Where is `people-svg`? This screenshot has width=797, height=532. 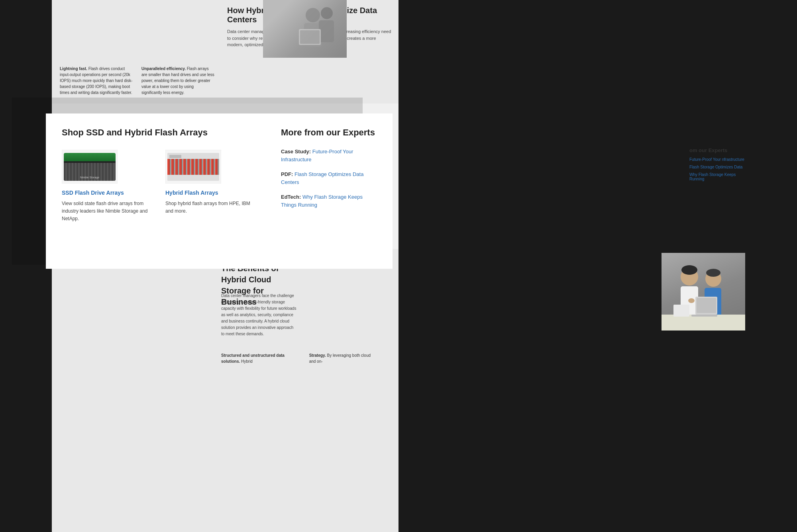 people-svg is located at coordinates (305, 29).